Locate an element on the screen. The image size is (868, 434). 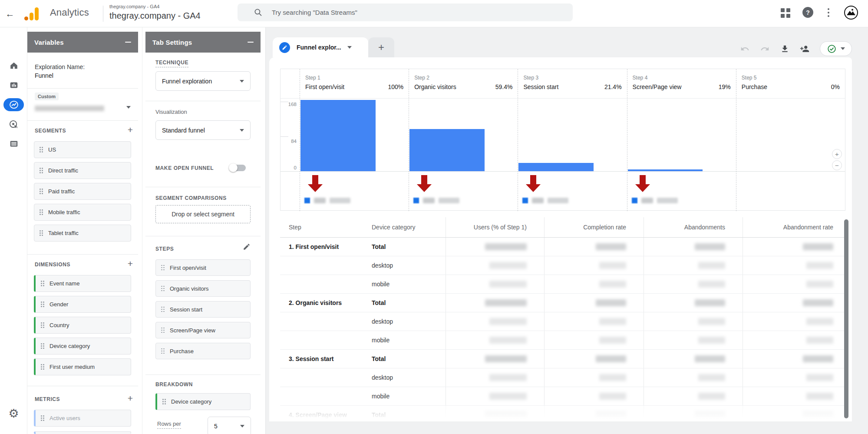
drag-handle-icon is located at coordinates (163, 268).